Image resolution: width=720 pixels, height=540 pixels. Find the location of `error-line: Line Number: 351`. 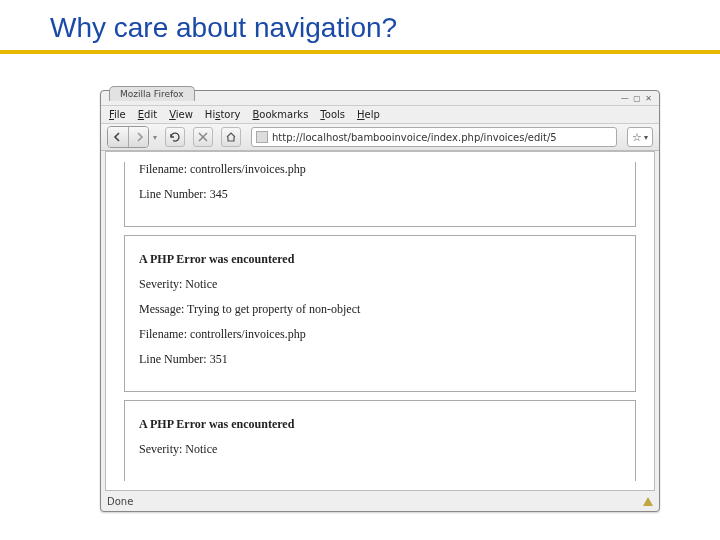

error-line: Line Number: 351 is located at coordinates (380, 360).